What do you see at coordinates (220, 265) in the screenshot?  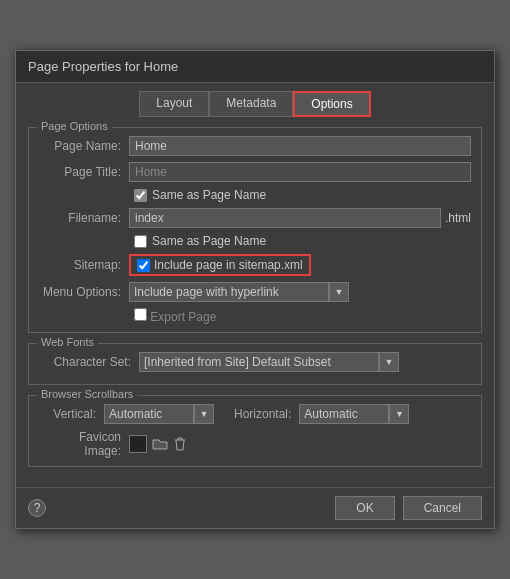 I see `sitemap-highlight: Include page in sitemap.xml` at bounding box center [220, 265].